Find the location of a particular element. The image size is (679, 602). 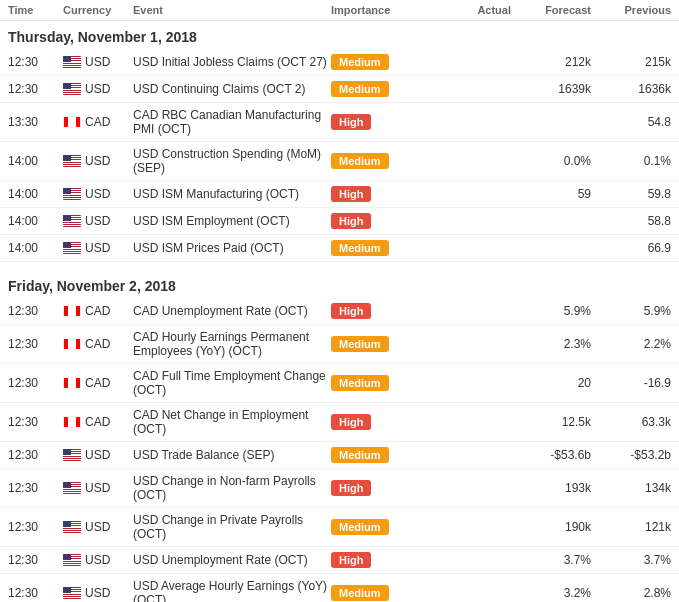

previous-value: 3.7% is located at coordinates (631, 560).